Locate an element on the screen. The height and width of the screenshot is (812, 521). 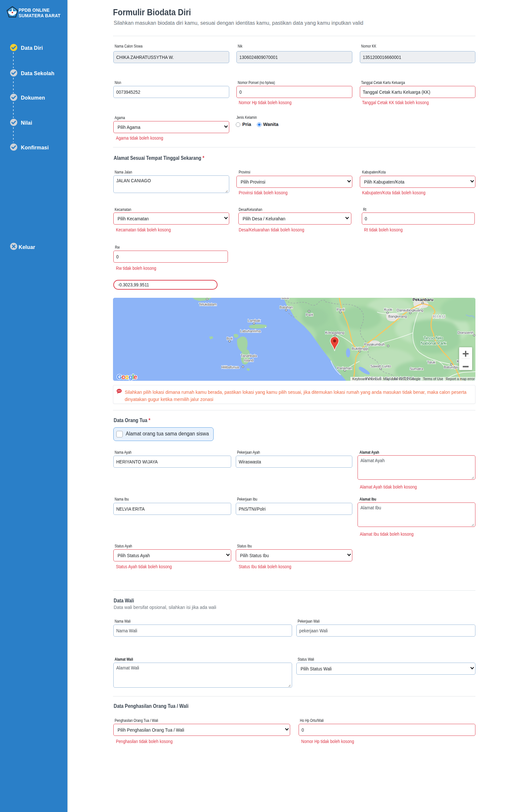
svg-text: Batahan is located at coordinates (286, 307).